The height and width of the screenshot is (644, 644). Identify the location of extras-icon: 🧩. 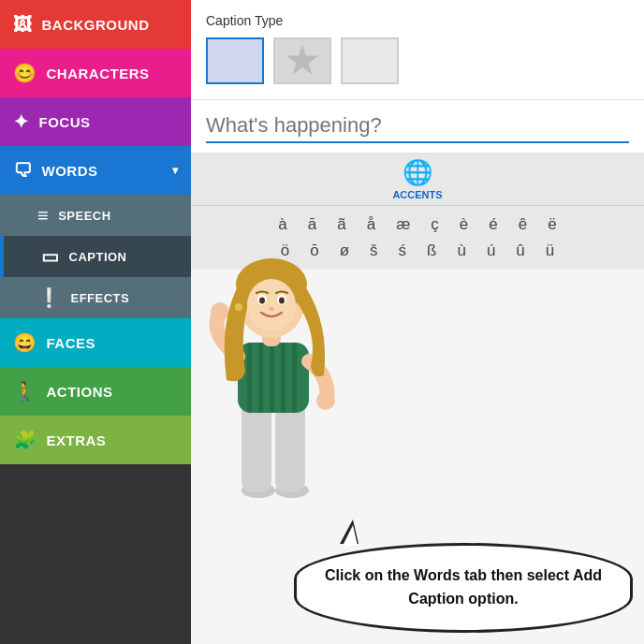
(25, 440).